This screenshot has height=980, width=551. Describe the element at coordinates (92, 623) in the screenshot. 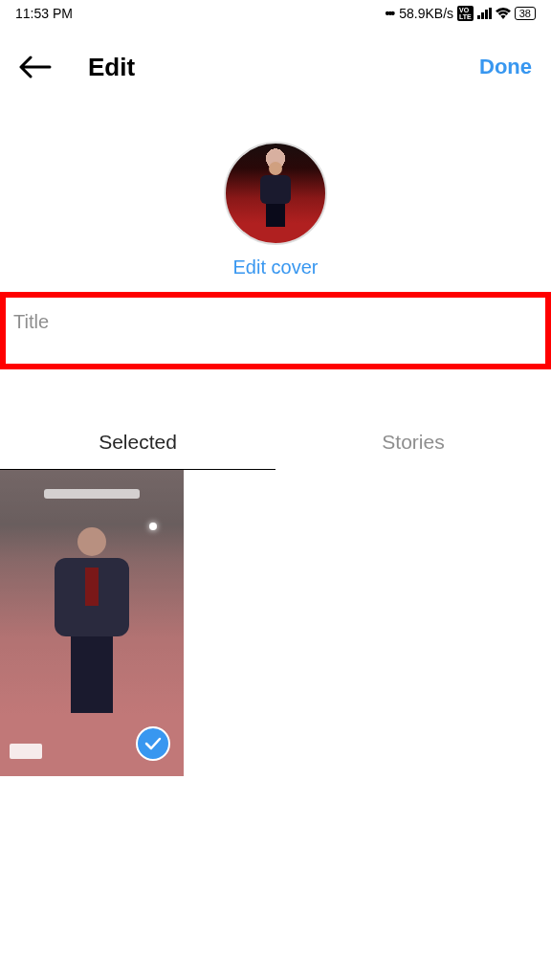

I see `story-thumbnail` at that location.